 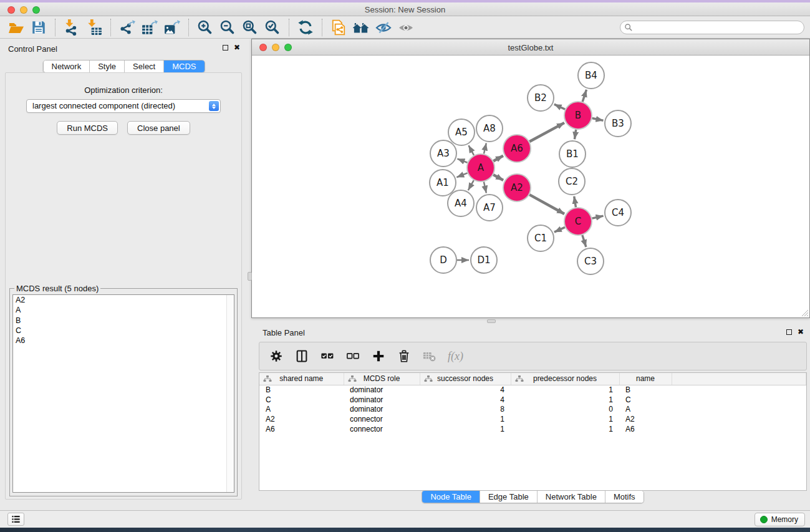 What do you see at coordinates (143, 66) in the screenshot?
I see `tab-select: Select` at bounding box center [143, 66].